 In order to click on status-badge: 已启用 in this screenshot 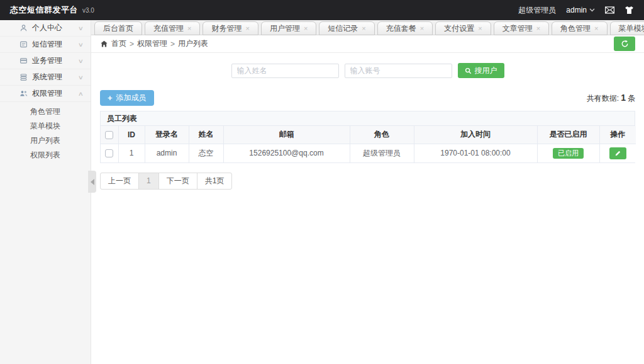, I will do `click(569, 154)`.